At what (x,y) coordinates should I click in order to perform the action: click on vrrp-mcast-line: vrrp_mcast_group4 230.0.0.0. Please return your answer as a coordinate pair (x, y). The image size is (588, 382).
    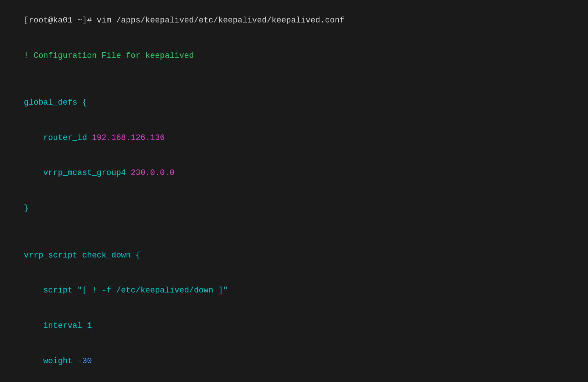
    Looking at the image, I should click on (294, 174).